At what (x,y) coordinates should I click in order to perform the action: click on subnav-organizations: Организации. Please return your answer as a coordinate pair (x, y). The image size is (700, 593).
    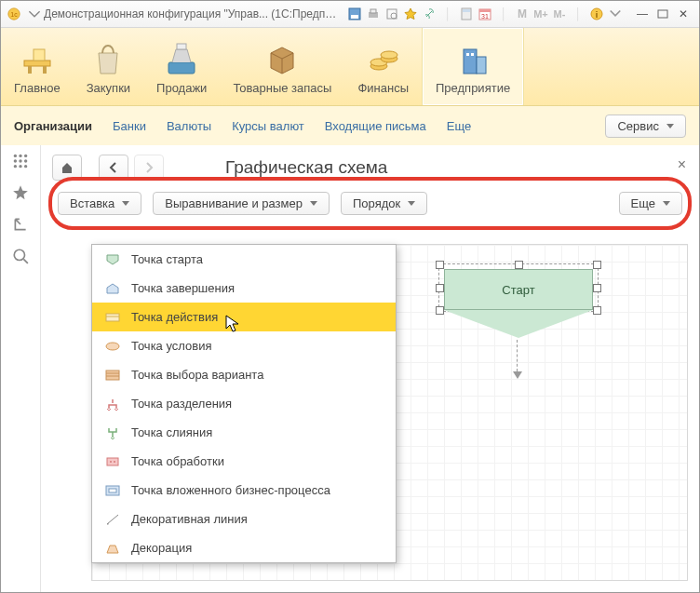
    Looking at the image, I should click on (53, 127).